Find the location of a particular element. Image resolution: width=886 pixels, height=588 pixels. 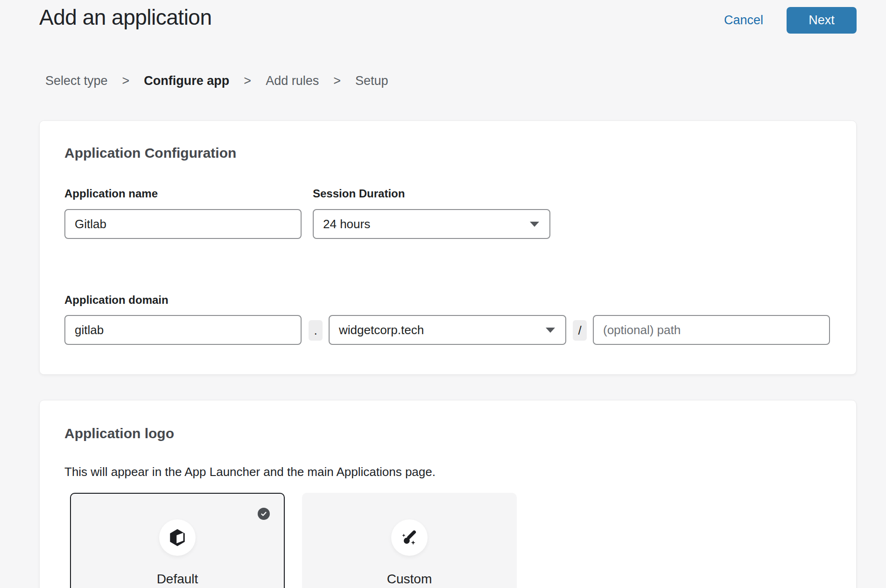

breadcrumb: Select type > Configure app > Add rules … is located at coordinates (217, 81).